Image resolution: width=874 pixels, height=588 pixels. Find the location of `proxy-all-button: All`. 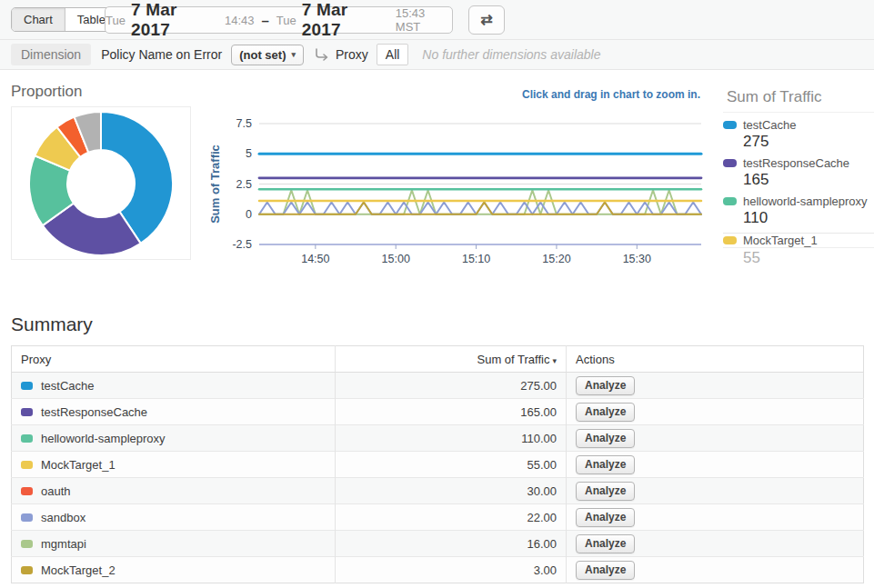

proxy-all-button: All is located at coordinates (393, 55).